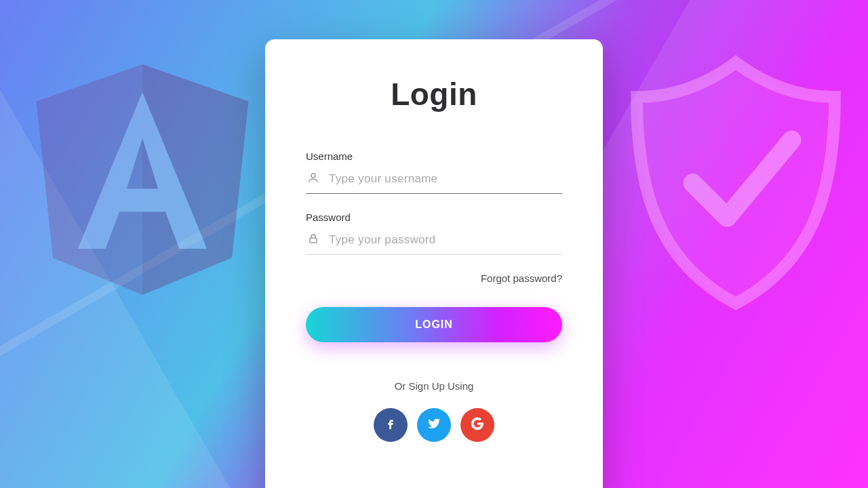  What do you see at coordinates (434, 94) in the screenshot?
I see `page-title: Login` at bounding box center [434, 94].